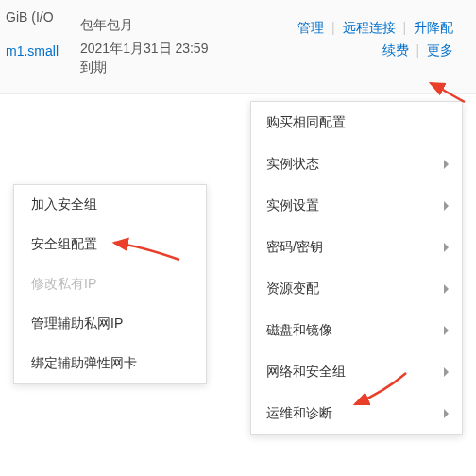 The width and height of the screenshot is (476, 476). What do you see at coordinates (357, 372) in the screenshot?
I see `menu-item-network-security: 网络和安全组` at bounding box center [357, 372].